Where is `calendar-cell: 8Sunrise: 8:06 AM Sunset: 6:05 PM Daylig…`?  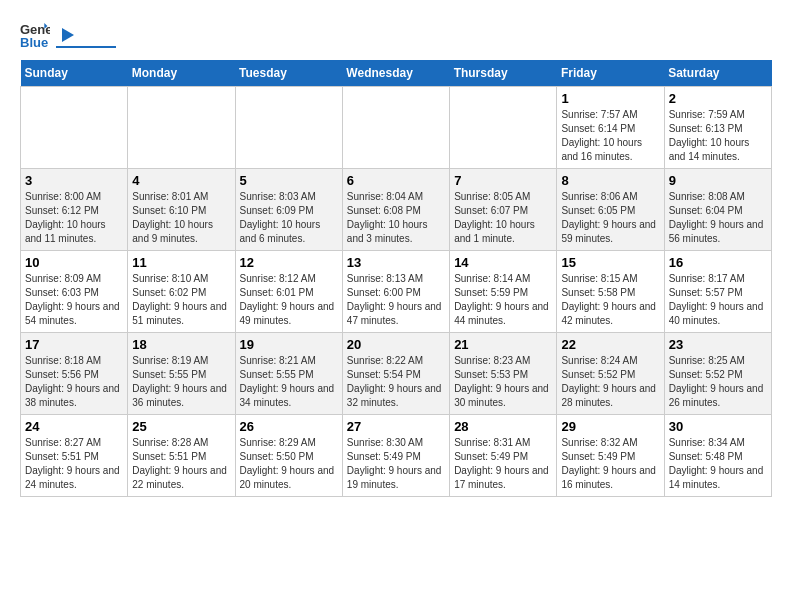
calendar-cell: 8Sunrise: 8:06 AM Sunset: 6:05 PM Daylig… is located at coordinates (610, 210).